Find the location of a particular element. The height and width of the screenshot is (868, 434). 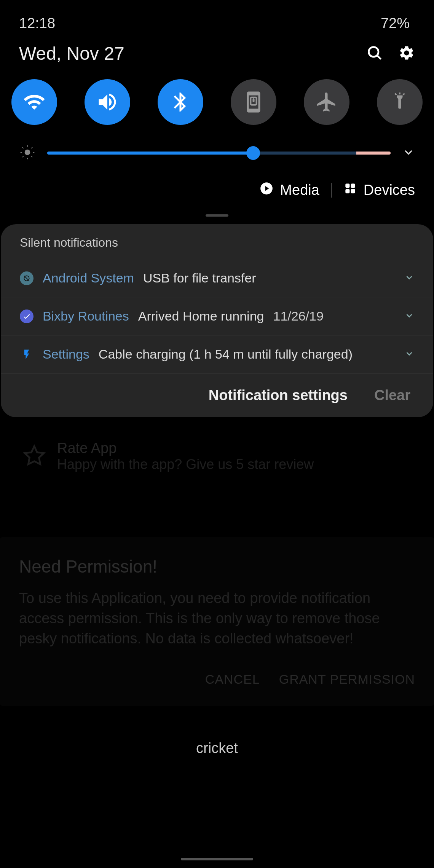

quick-toggles is located at coordinates (217, 106).